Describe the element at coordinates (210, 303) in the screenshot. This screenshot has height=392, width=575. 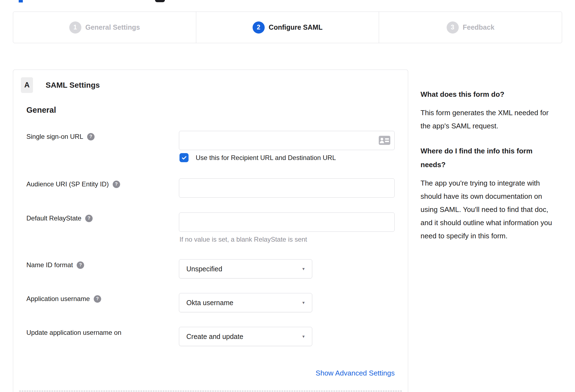
I see `application-username-value: Okta username` at that location.